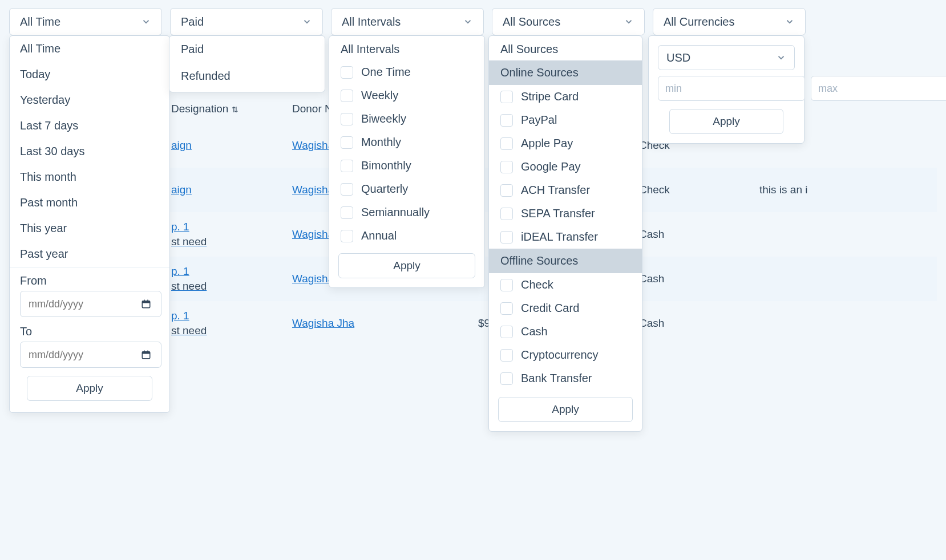  Describe the element at coordinates (91, 355) in the screenshot. I see `to-date-input` at that location.